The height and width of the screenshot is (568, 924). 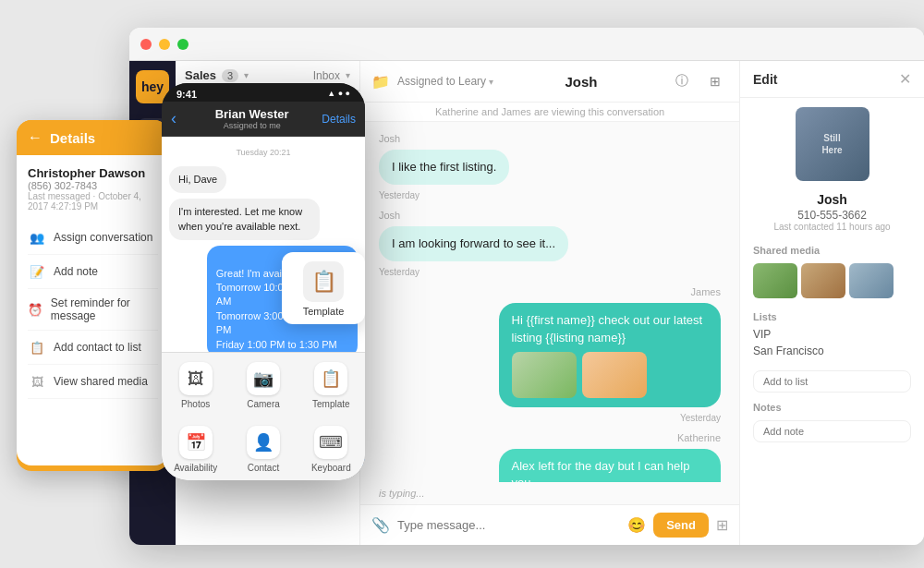 What do you see at coordinates (263, 119) in the screenshot?
I see `phone-nav-bar: ‹ Brian Wester Assigned to me Details` at bounding box center [263, 119].